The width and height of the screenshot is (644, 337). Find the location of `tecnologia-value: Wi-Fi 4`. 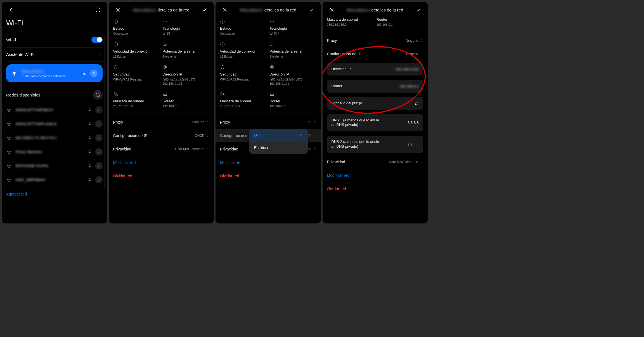

tecnologia-value: Wi-Fi 4 is located at coordinates (186, 34).